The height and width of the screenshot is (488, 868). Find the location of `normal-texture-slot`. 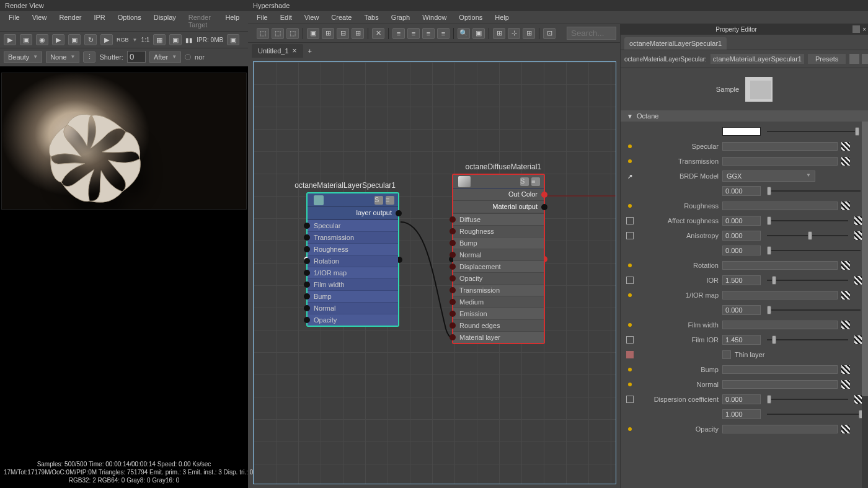

normal-texture-slot is located at coordinates (780, 384).